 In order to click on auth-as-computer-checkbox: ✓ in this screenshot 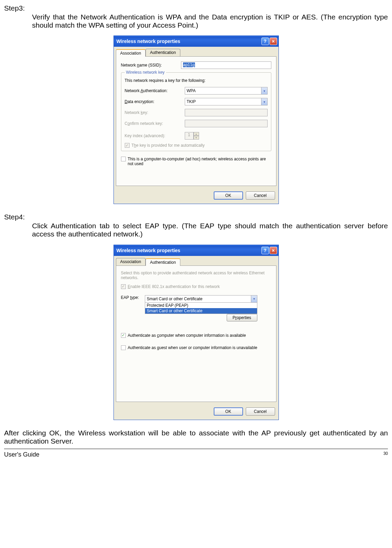, I will do `click(123, 335)`.